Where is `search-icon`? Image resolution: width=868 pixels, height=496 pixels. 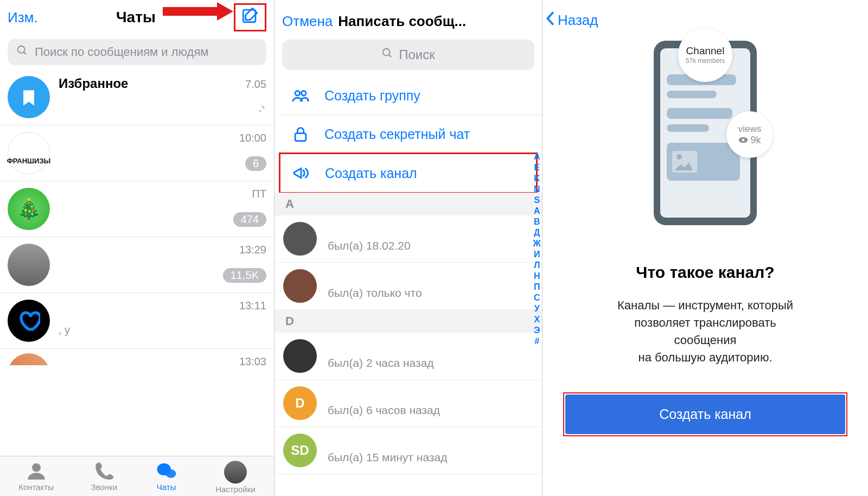
search-icon is located at coordinates (387, 55).